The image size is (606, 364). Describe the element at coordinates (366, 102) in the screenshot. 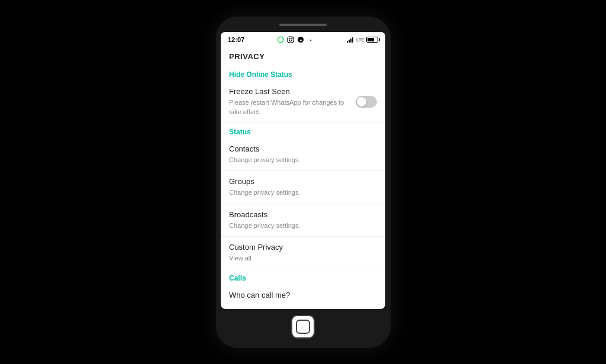

I see `toggle-freeze-last-seen` at that location.